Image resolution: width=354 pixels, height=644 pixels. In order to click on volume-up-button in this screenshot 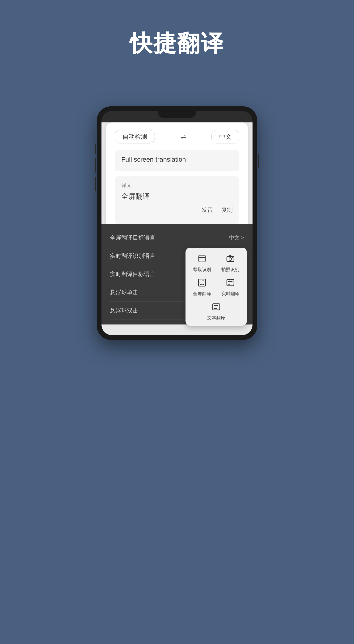, I will do `click(96, 166)`.